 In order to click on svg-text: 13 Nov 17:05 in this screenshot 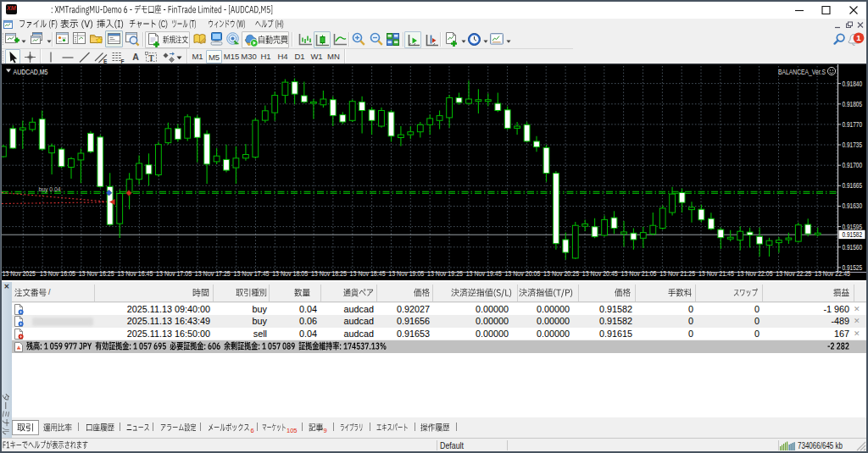, I will do `click(174, 273)`.